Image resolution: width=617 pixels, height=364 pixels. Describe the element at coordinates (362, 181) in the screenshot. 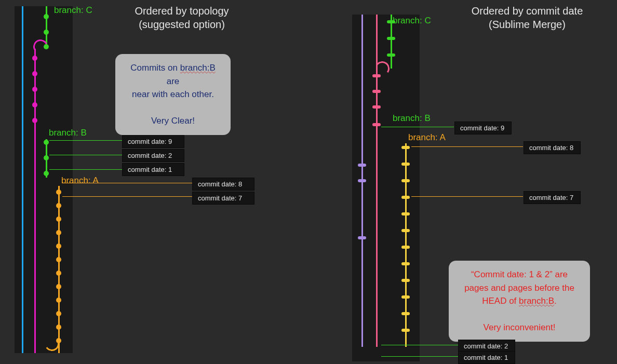

I see `right-tick-l2` at that location.